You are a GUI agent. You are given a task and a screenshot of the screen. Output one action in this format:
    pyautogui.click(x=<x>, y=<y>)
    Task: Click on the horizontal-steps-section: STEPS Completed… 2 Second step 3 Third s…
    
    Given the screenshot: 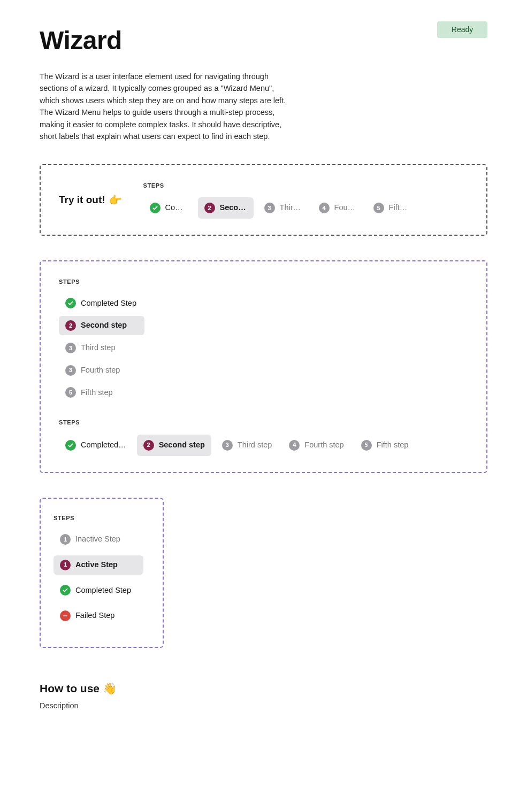 What is the action you would take?
    pyautogui.click(x=263, y=437)
    